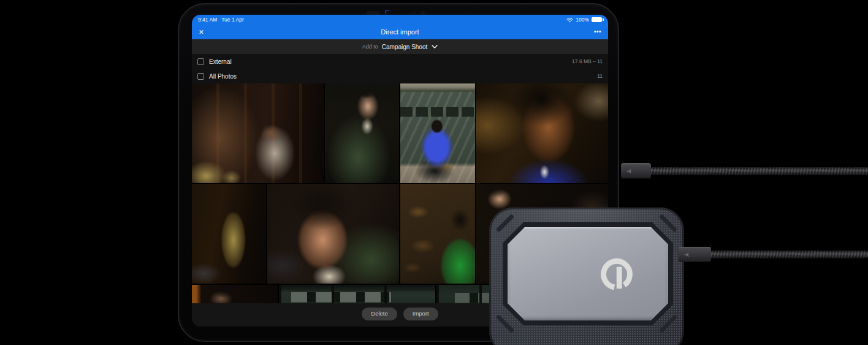 This screenshot has height=345, width=868. Describe the element at coordinates (617, 273) in the screenshot. I see `g-brand-logo-icon` at that location.